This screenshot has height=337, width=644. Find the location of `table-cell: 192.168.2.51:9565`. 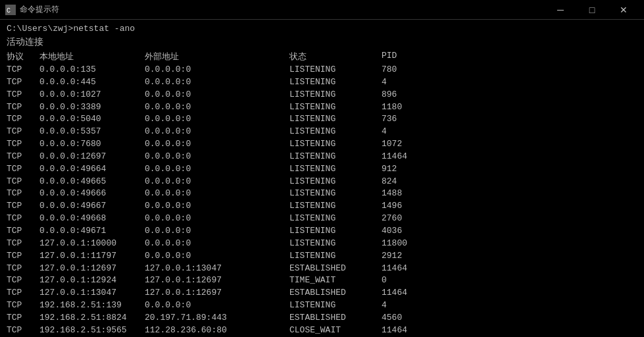

table-cell: 192.168.2.51:9565 is located at coordinates (92, 330).